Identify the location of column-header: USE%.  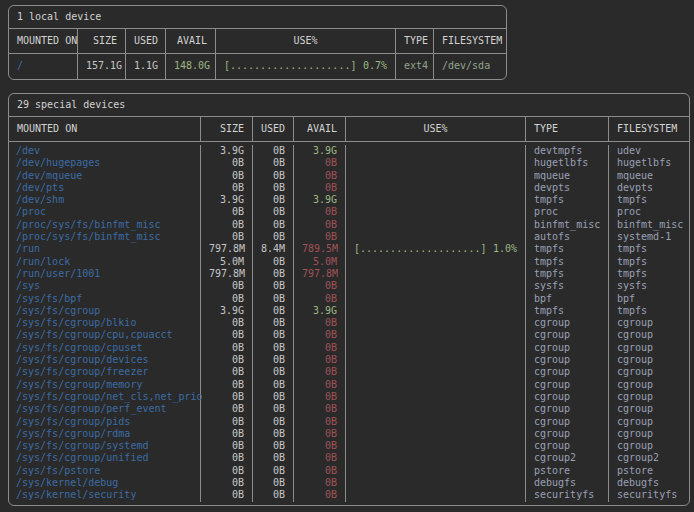
(306, 41).